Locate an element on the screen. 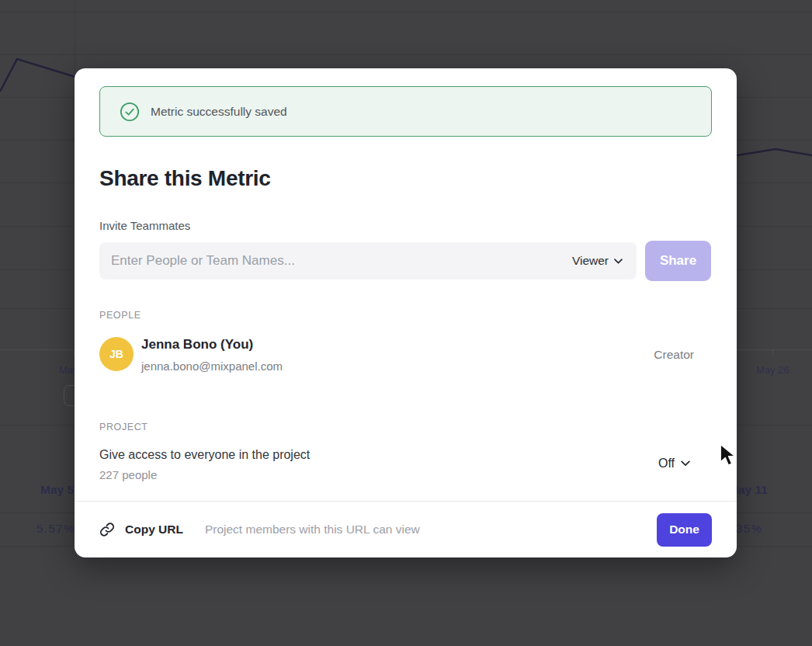 This screenshot has width=812, height=646. share-button: Share is located at coordinates (678, 261).